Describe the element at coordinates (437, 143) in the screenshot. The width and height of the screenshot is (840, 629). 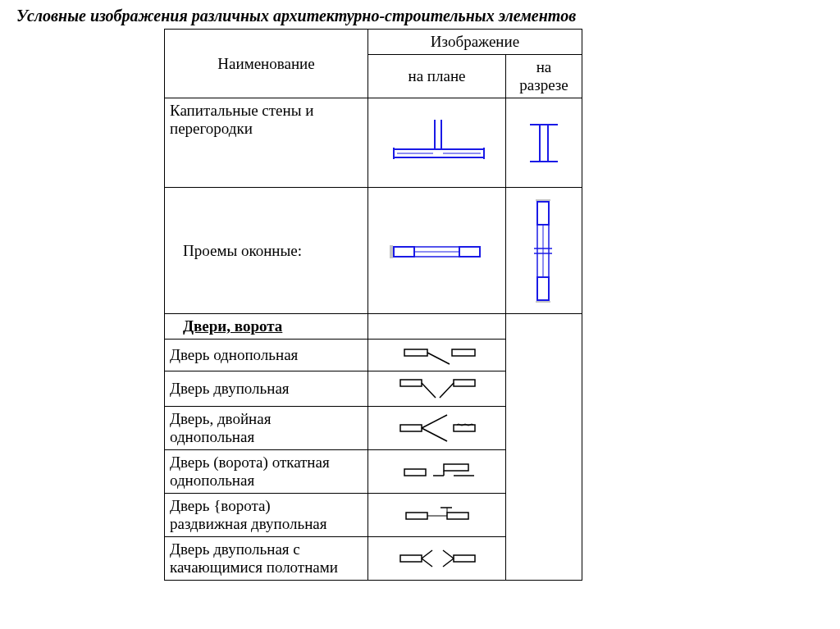
I see `row-walls-plan` at that location.